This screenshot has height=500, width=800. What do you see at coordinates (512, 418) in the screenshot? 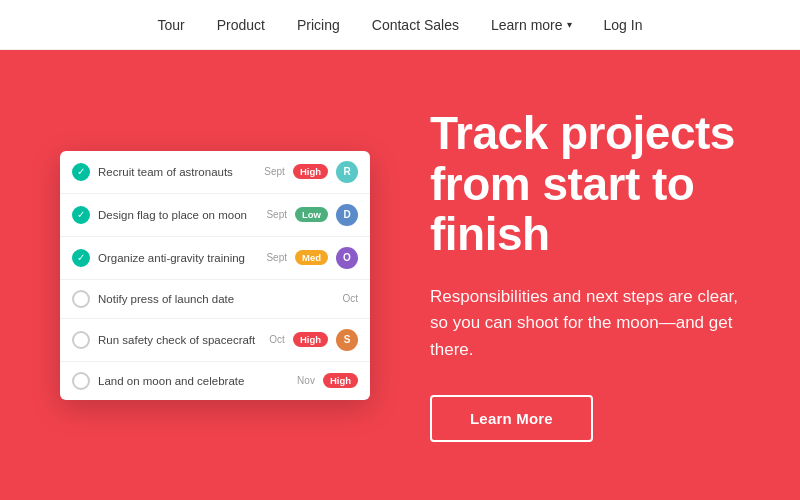
I see `learn-more-button: Learn More` at bounding box center [512, 418].